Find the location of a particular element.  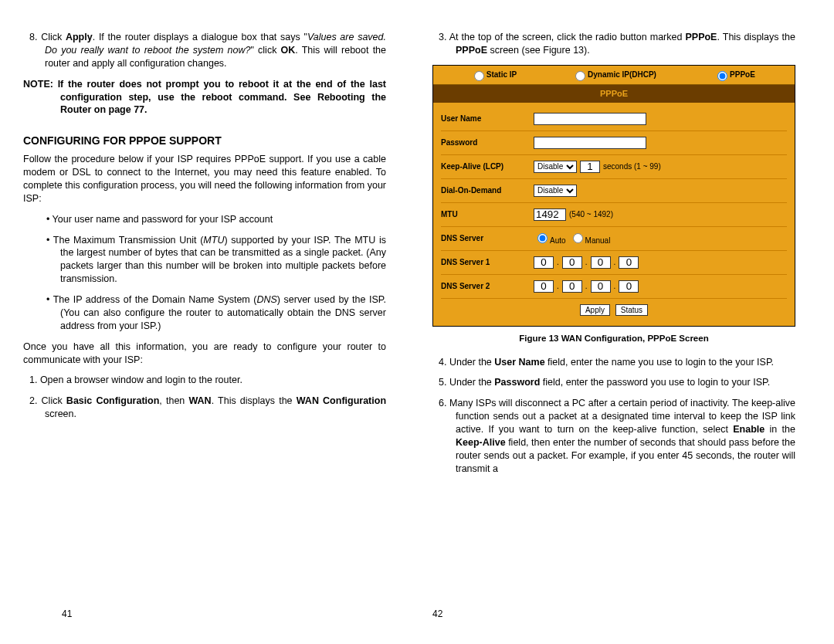

panel-title: PPPoE is located at coordinates (614, 94).